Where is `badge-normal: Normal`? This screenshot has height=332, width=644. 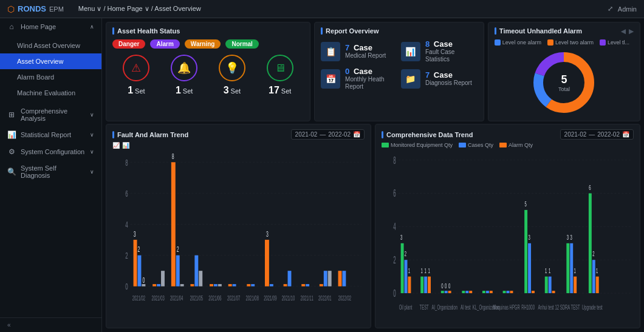
badge-normal: Normal is located at coordinates (242, 44).